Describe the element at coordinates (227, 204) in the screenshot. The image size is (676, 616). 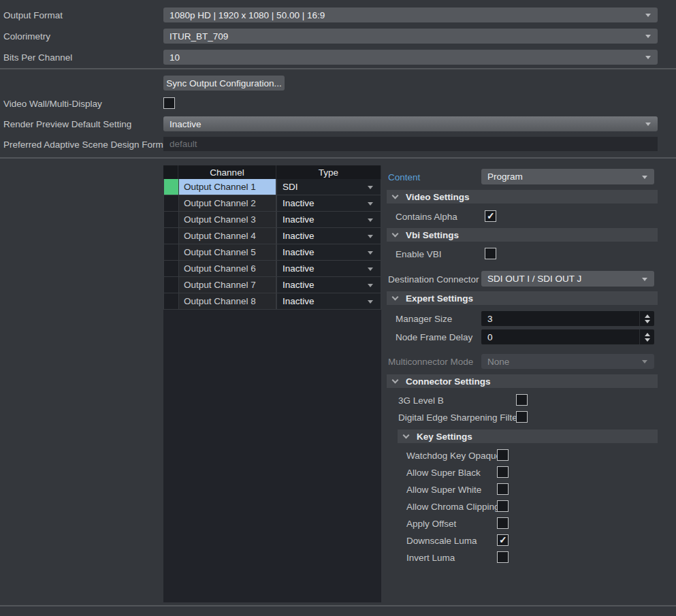
I see `channel-name-cell: Output Channel 2` at that location.